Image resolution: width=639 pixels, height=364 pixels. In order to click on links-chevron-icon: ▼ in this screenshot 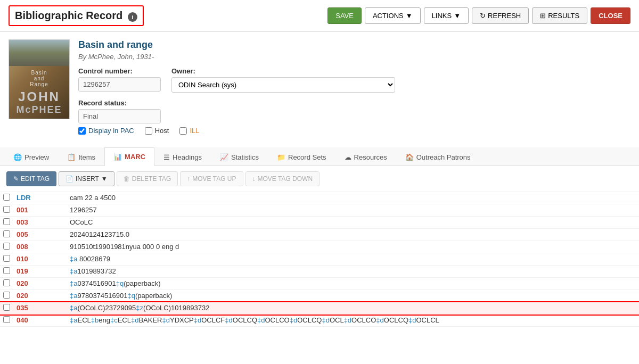, I will do `click(457, 16)`.